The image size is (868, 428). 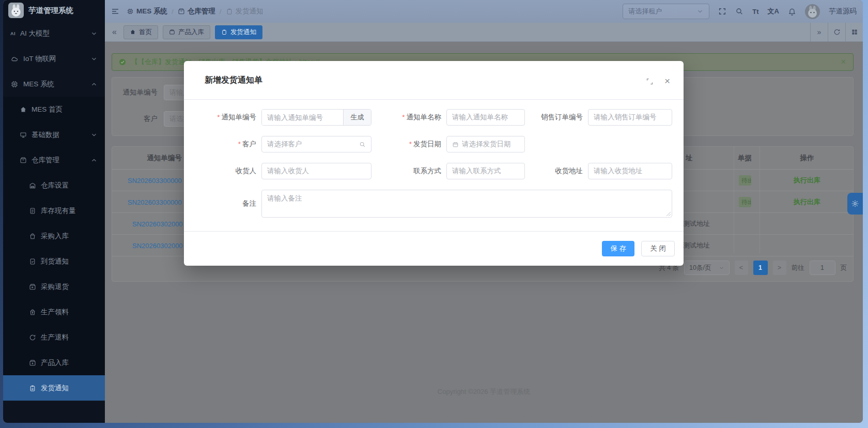 I want to click on next-page-button: >, so click(x=780, y=268).